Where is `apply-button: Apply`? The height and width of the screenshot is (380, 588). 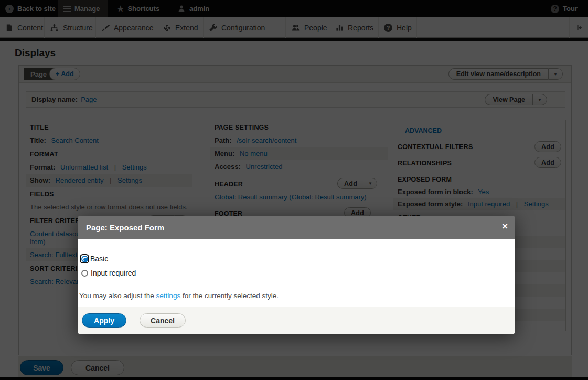
apply-button: Apply is located at coordinates (104, 320).